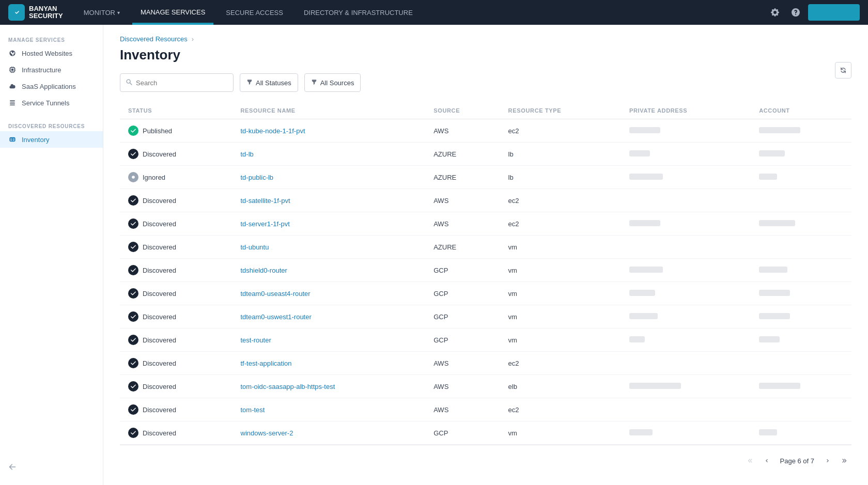 The width and height of the screenshot is (868, 485). What do you see at coordinates (176, 433) in the screenshot?
I see `status-cell-13: Discovered` at bounding box center [176, 433].